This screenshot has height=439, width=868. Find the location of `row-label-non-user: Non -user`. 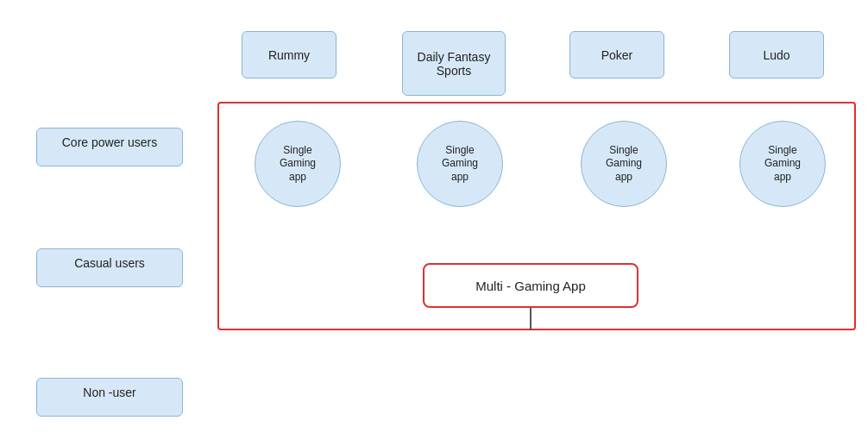

row-label-non-user: Non -user is located at coordinates (110, 397).